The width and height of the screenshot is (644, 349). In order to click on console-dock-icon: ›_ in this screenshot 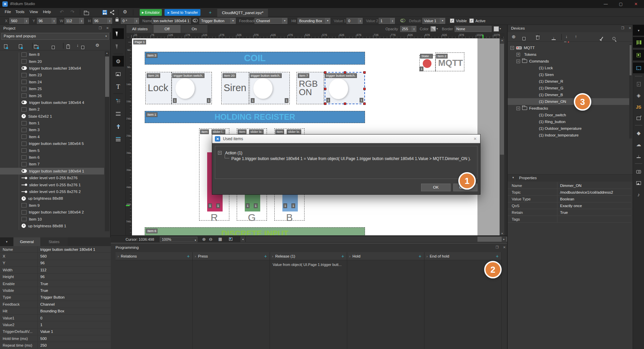, I will do `click(639, 68)`.